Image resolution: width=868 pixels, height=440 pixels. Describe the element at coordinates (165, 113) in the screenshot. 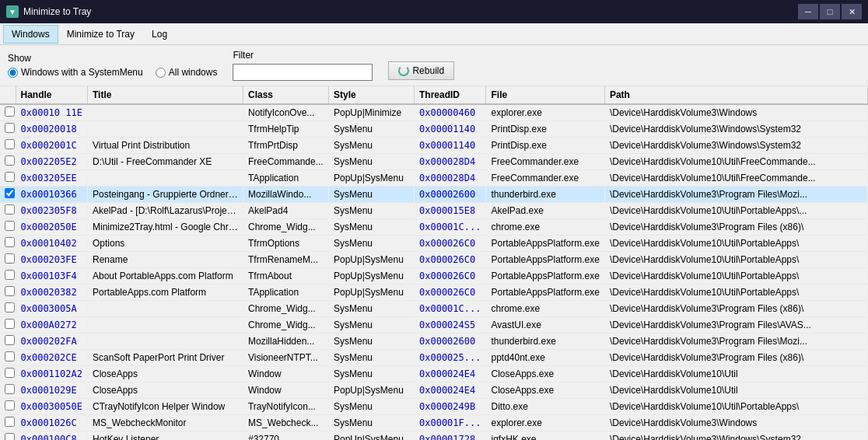

I see `row-title` at that location.